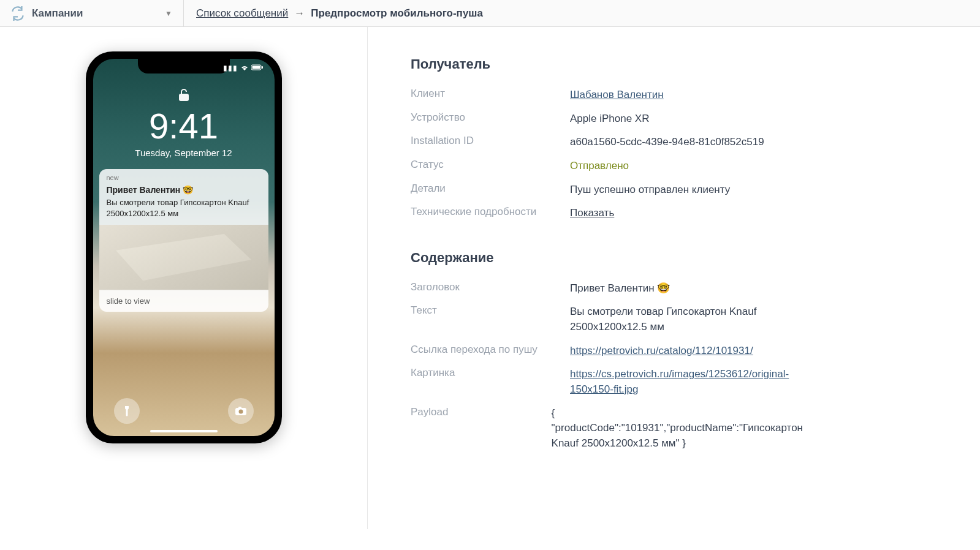 The width and height of the screenshot is (980, 550). Describe the element at coordinates (169, 13) in the screenshot. I see `chevron-down-icon: ▼` at that location.